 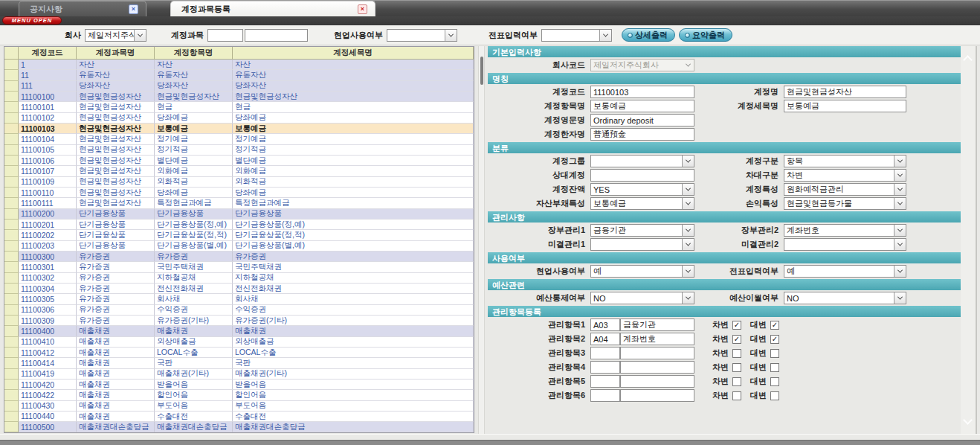 What do you see at coordinates (239, 257) in the screenshot?
I see `table-row: 11100300 유가증권 유가증권 유가증권` at bounding box center [239, 257].